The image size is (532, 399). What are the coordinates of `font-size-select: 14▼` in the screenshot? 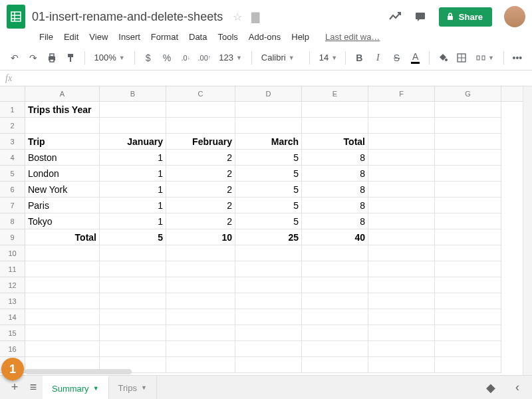 It's located at (327, 57).